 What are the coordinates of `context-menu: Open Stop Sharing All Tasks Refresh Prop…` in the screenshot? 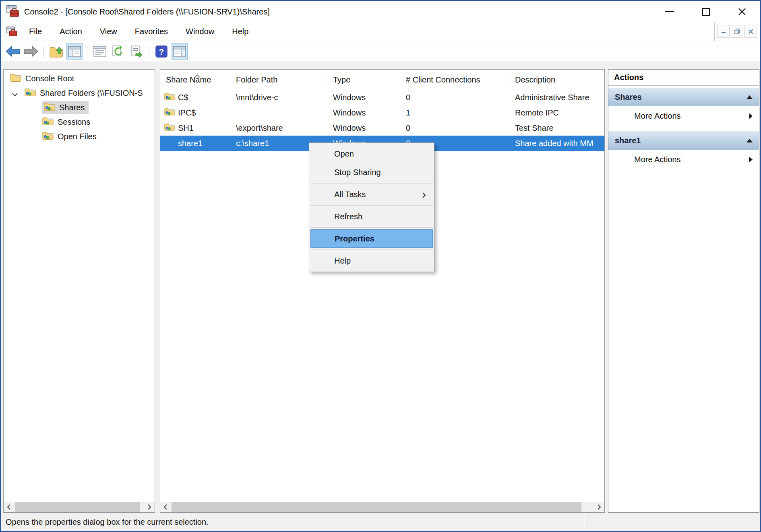 It's located at (372, 207).